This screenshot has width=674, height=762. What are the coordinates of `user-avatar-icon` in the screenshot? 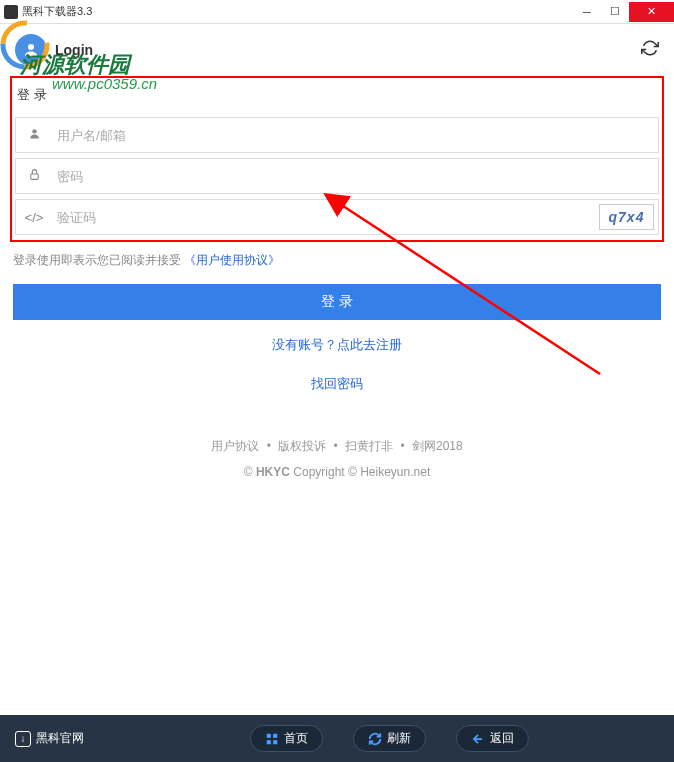 It's located at (31, 50).